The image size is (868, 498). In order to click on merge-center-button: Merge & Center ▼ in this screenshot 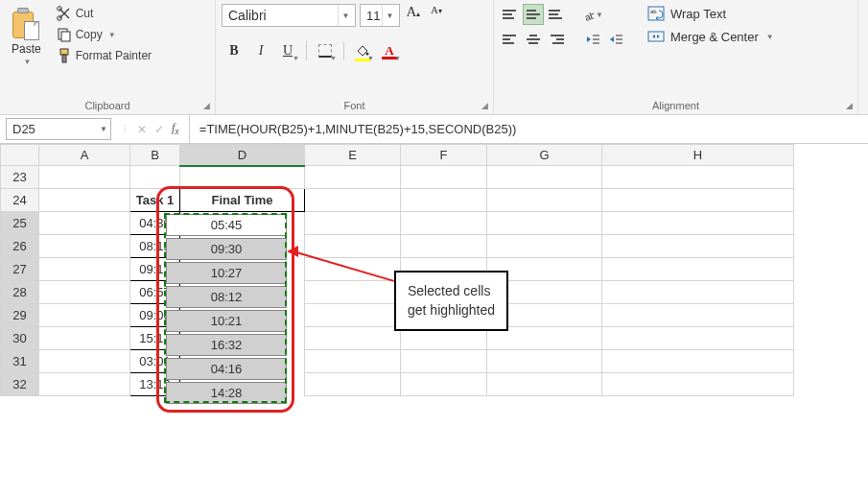, I will do `click(711, 36)`.